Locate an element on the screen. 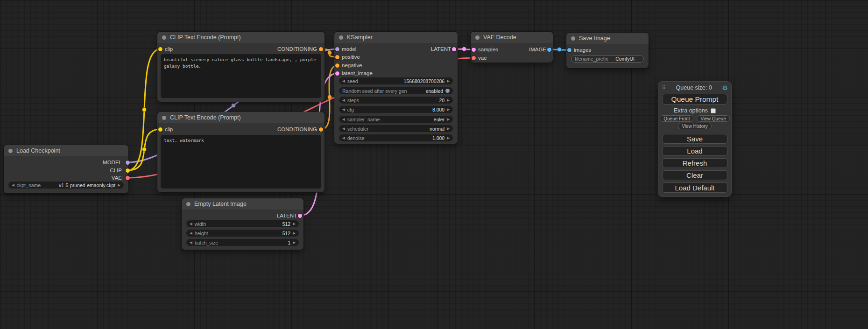 The width and height of the screenshot is (868, 329). prompt-textarea: text, watermark is located at coordinates (241, 161).